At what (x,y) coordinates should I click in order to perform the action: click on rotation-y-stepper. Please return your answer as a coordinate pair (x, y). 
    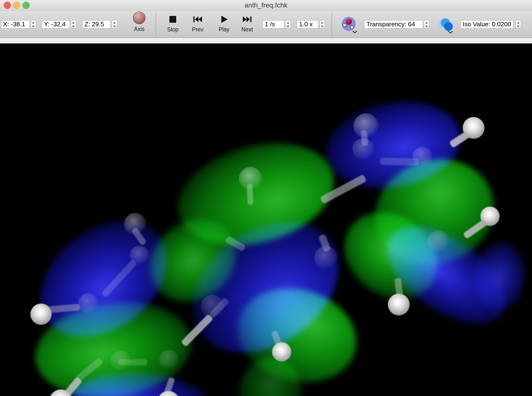
    Looking at the image, I should click on (73, 24).